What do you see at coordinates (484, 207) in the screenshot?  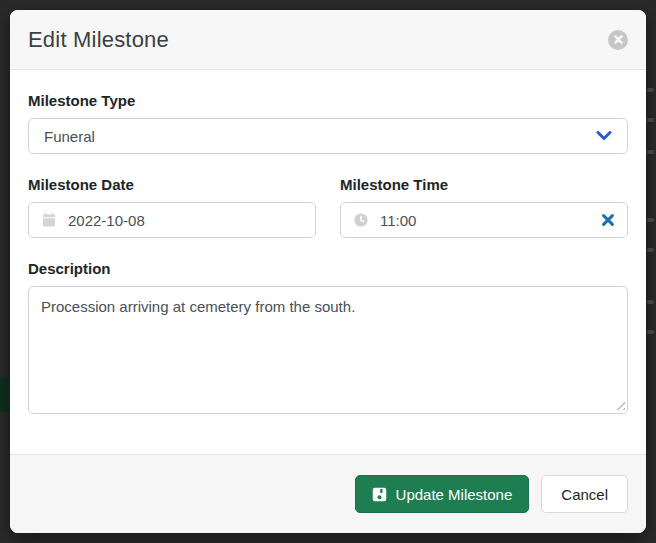 I see `time-column: Milestone Time` at bounding box center [484, 207].